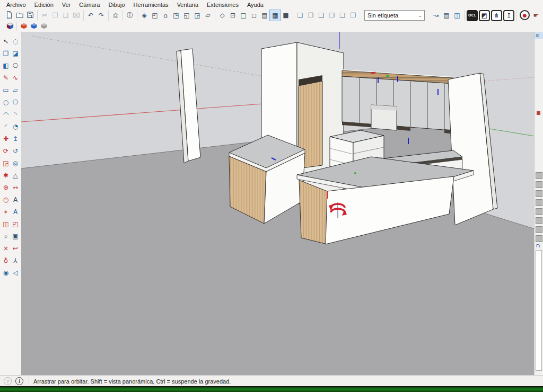 This screenshot has width=543, height=392. I want to click on intersect-tool: ✱, so click(6, 175).